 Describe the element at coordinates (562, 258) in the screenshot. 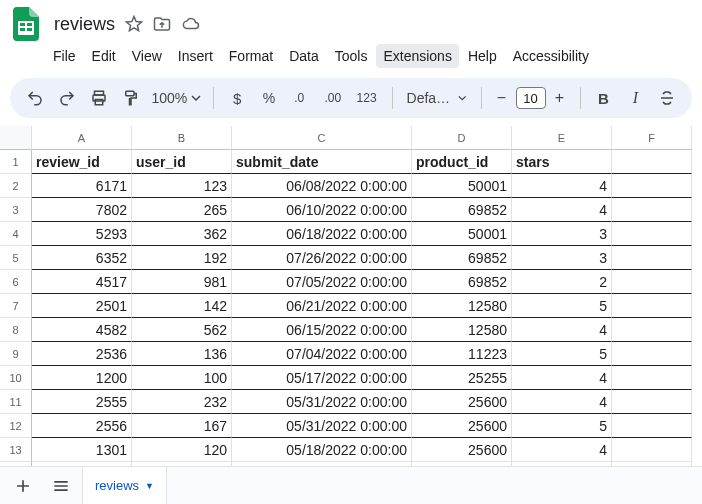

I see `cell: 3` at that location.